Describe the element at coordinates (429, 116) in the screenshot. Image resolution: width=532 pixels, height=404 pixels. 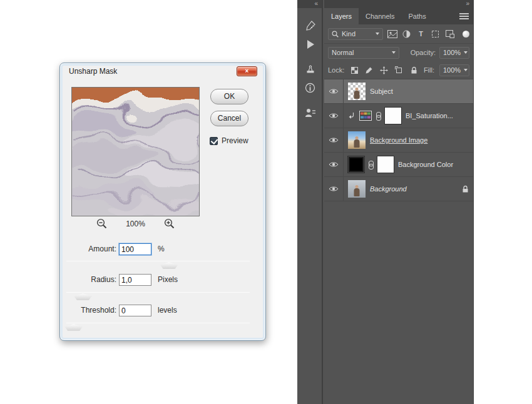
I see `layer-name: BI_Saturation...` at that location.